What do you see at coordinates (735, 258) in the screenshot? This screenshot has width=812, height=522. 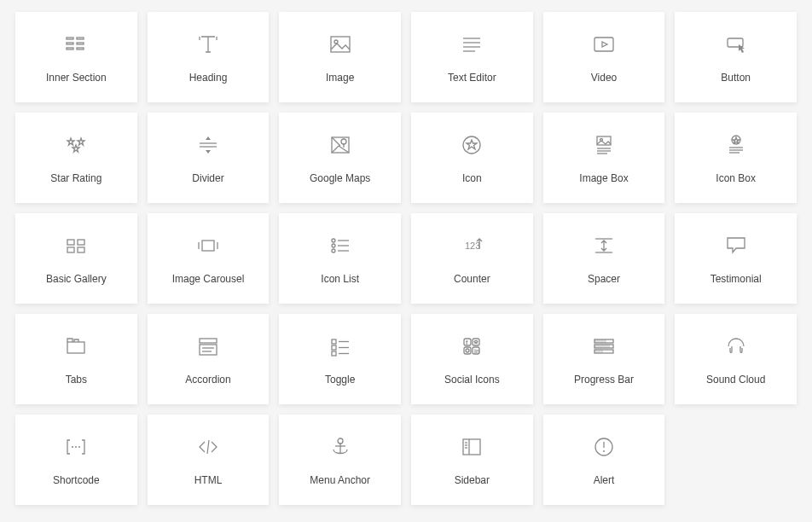 I see `widget-testimonial: Testimonial` at bounding box center [735, 258].